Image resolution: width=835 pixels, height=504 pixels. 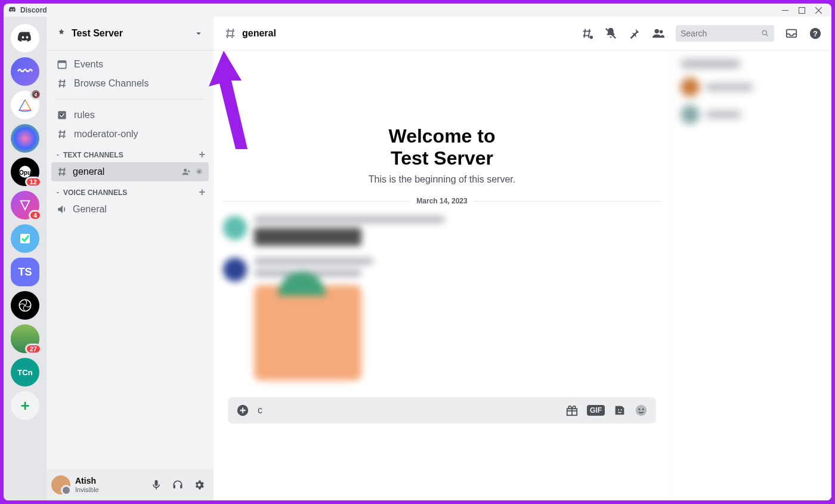 What do you see at coordinates (130, 64) in the screenshot?
I see `events-button: Events` at bounding box center [130, 64].